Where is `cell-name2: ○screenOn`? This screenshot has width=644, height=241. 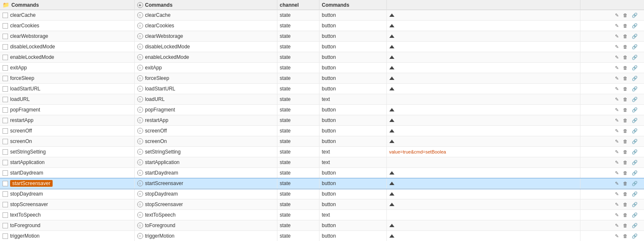 cell-name2: ○screenOn is located at coordinates (205, 141).